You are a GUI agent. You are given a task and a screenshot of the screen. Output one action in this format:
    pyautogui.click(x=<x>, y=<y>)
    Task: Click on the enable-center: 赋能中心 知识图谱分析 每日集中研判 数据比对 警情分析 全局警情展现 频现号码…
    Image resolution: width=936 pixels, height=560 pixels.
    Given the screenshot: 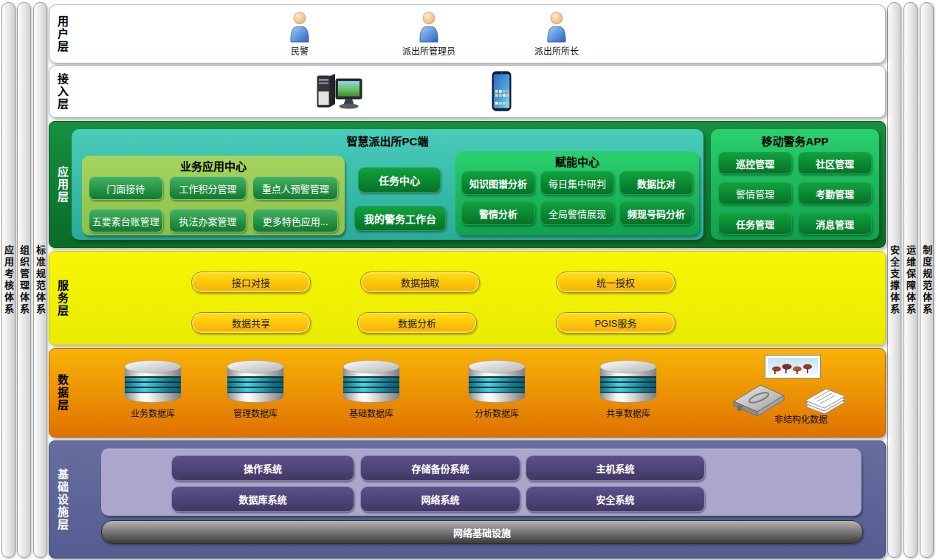 What is the action you would take?
    pyautogui.click(x=577, y=193)
    